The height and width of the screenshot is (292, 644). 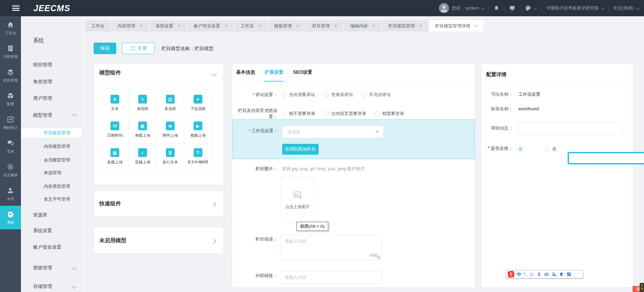 I want to click on sogou-logo-icon: S, so click(x=511, y=274).